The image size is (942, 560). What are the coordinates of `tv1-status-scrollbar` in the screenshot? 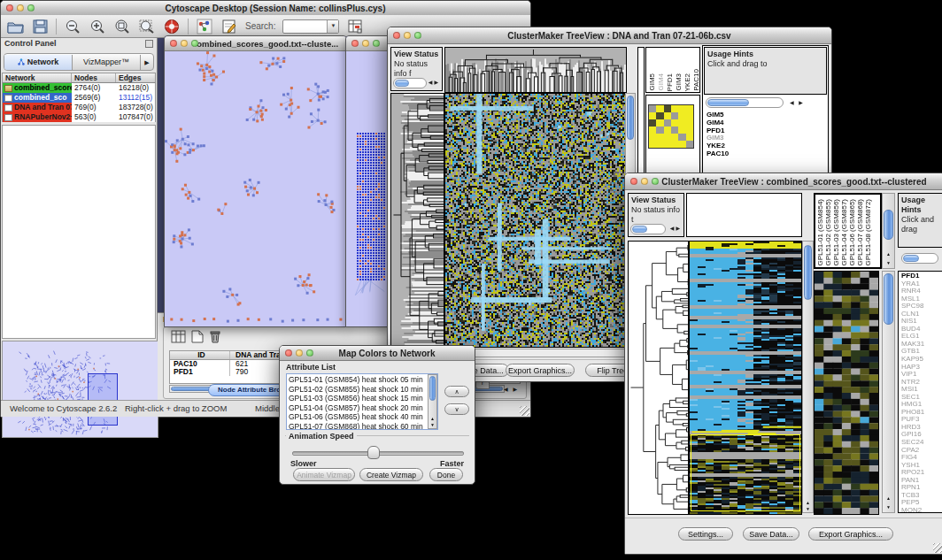 It's located at (410, 83).